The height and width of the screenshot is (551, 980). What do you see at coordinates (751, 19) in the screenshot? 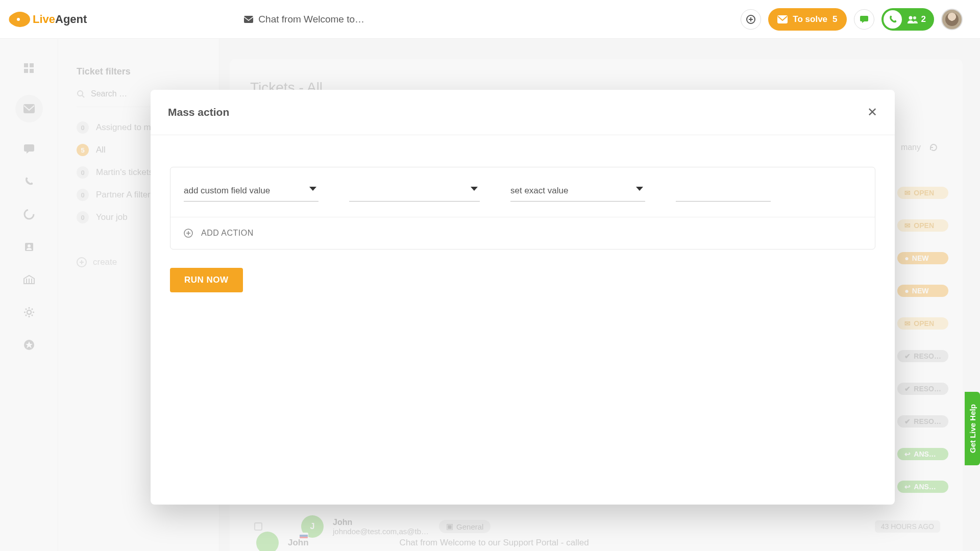
I see `add-button` at bounding box center [751, 19].